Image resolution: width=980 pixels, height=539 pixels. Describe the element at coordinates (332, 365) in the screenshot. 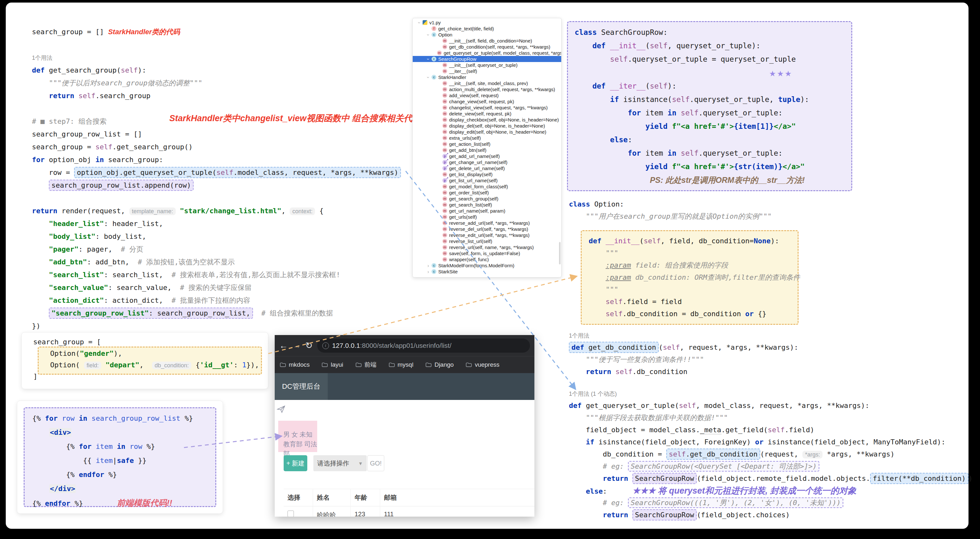

I see `bookmark-layui: layui` at that location.